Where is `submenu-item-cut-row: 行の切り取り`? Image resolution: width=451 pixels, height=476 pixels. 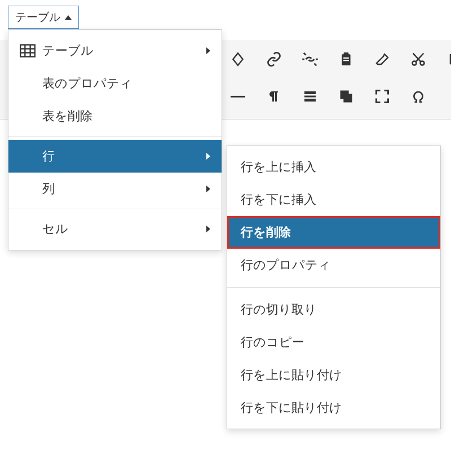 submenu-item-cut-row: 行の切り取り is located at coordinates (334, 310).